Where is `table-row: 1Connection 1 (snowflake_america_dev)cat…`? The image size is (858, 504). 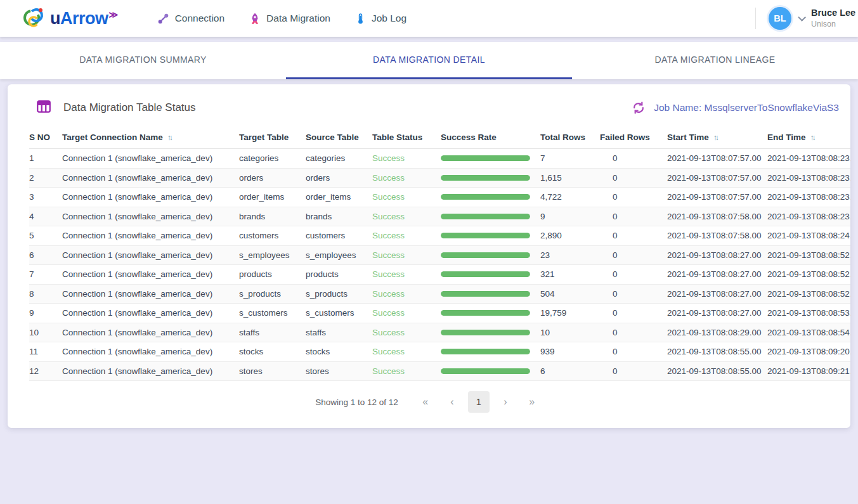 table-row: 1Connection 1 (snowflake_america_dev)cat… is located at coordinates (440, 158).